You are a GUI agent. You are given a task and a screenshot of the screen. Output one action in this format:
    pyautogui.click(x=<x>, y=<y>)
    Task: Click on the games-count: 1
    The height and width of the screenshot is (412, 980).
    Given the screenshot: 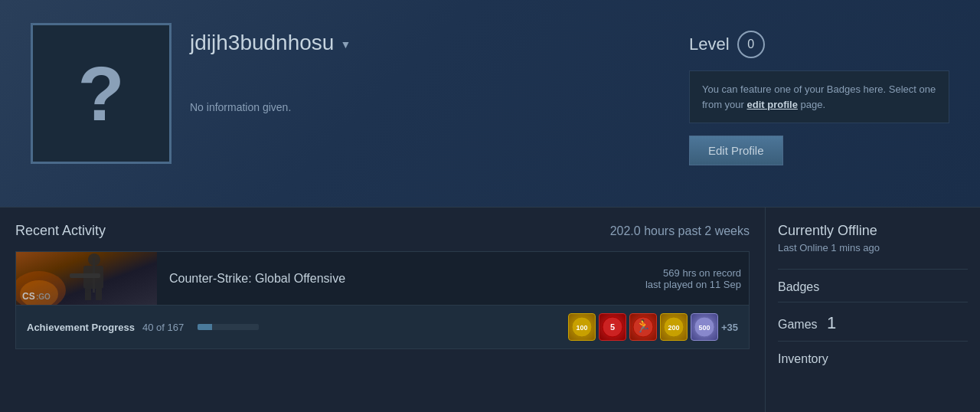 What is the action you would take?
    pyautogui.click(x=831, y=323)
    